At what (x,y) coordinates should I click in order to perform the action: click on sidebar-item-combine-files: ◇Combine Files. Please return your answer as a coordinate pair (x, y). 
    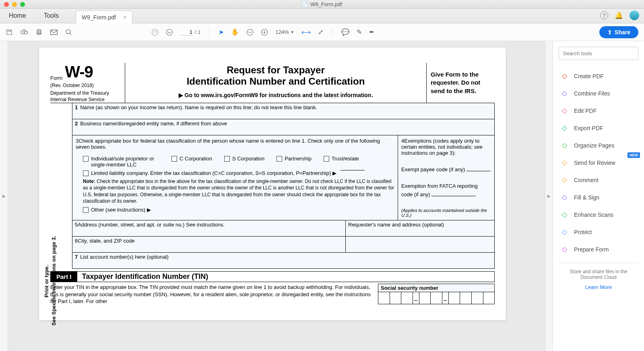
    Looking at the image, I should click on (599, 93).